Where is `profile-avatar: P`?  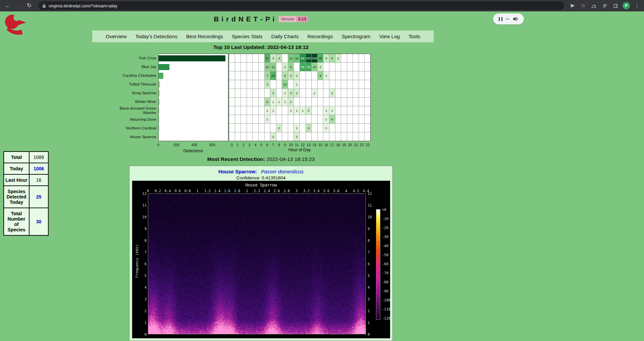
profile-avatar: P is located at coordinates (626, 6).